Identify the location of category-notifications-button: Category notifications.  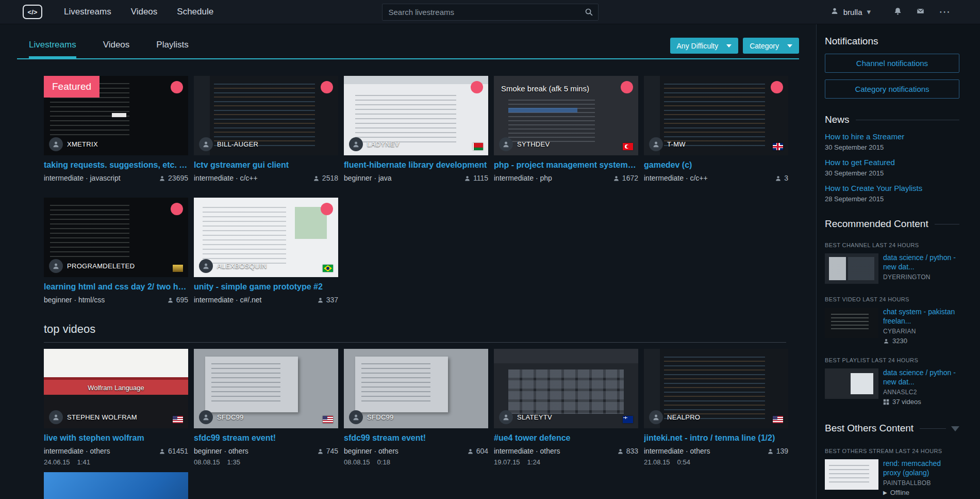
(892, 89).